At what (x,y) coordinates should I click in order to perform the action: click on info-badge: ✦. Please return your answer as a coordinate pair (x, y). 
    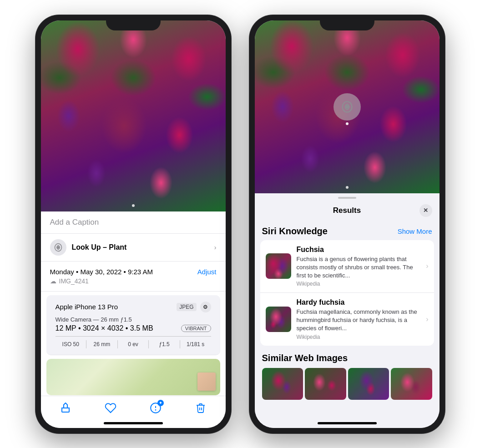
    Looking at the image, I should click on (161, 403).